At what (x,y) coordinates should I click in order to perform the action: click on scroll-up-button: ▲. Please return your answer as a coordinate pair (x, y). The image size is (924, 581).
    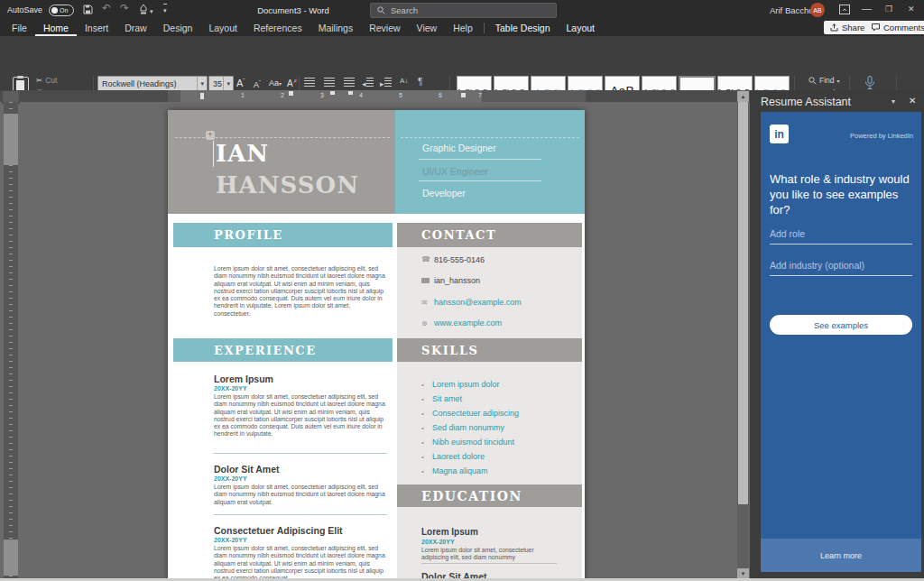
    Looking at the image, I should click on (744, 97).